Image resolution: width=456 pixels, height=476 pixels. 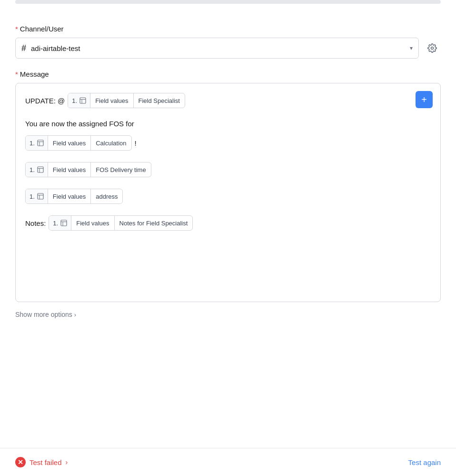 What do you see at coordinates (45, 101) in the screenshot?
I see `update-prefix-text: UPDATE: @` at bounding box center [45, 101].